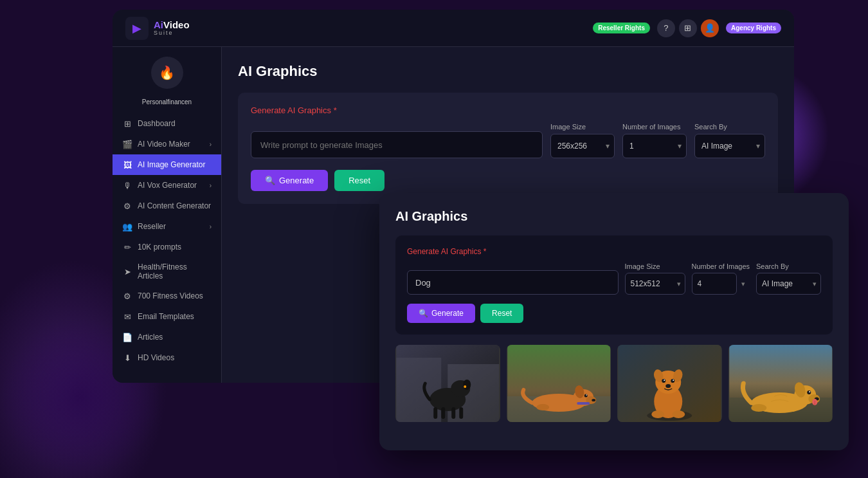 The image size is (868, 478). What do you see at coordinates (137, 28) in the screenshot?
I see `logo-icon: ▶` at bounding box center [137, 28].